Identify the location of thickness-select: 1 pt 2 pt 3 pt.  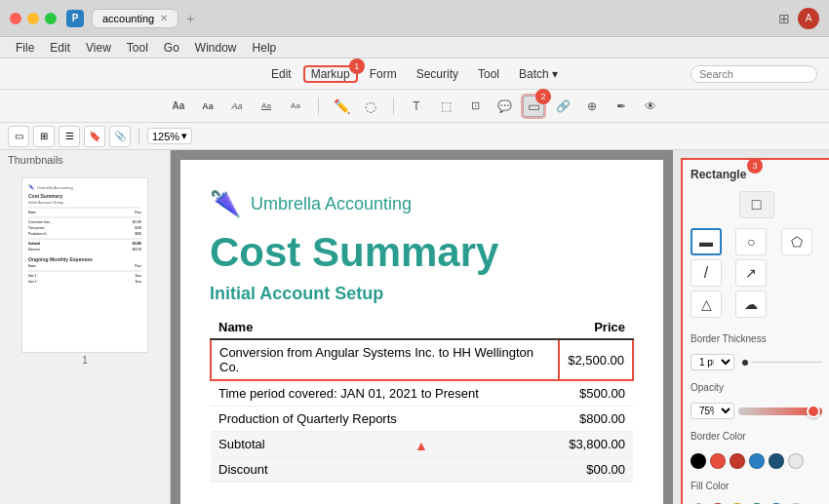
(712, 363).